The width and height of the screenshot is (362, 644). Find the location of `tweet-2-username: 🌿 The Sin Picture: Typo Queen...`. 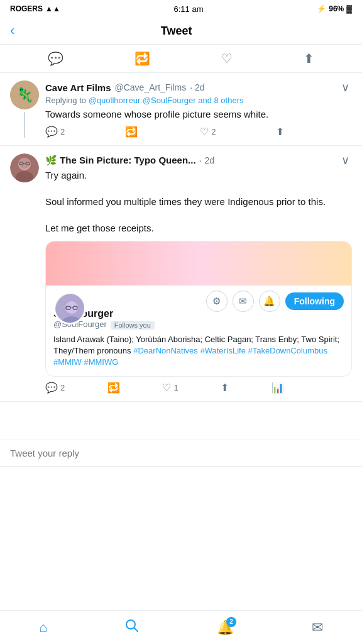

tweet-2-username: 🌿 The Sin Picture: Typo Queen... is located at coordinates (121, 160).